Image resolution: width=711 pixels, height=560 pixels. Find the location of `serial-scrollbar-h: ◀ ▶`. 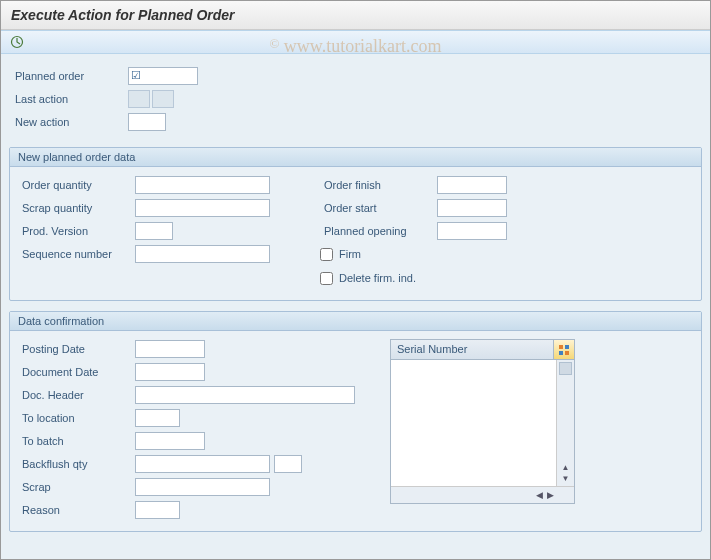

serial-scrollbar-h: ◀ ▶ is located at coordinates (482, 494).